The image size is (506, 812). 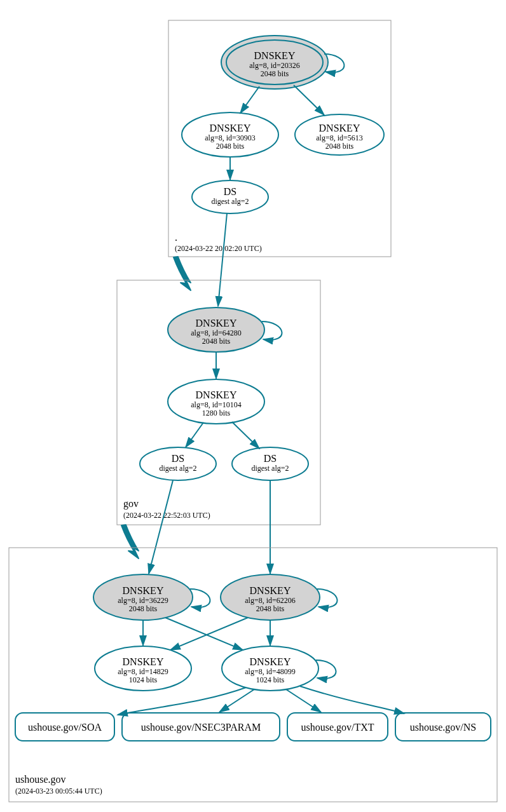 I want to click on uh-ksk2-l2: 2048 bits, so click(x=271, y=609).